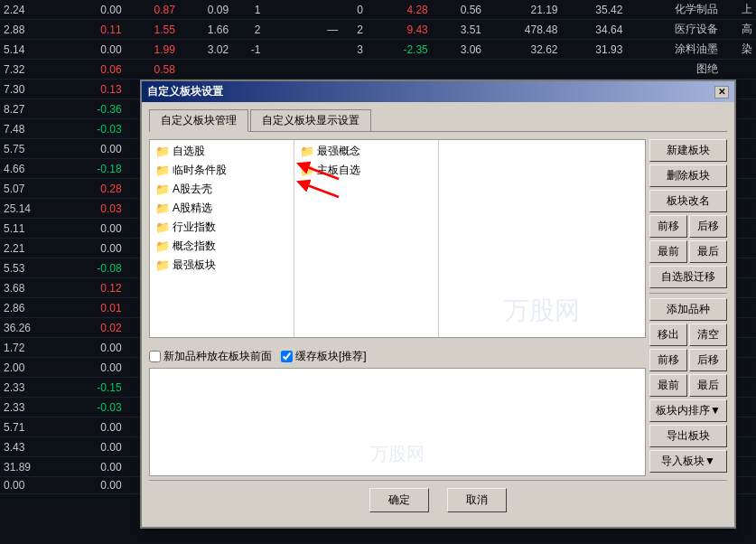 Image resolution: width=756 pixels, height=544 pixels. What do you see at coordinates (688, 150) in the screenshot?
I see `new-block-button: 新建板块` at bounding box center [688, 150].